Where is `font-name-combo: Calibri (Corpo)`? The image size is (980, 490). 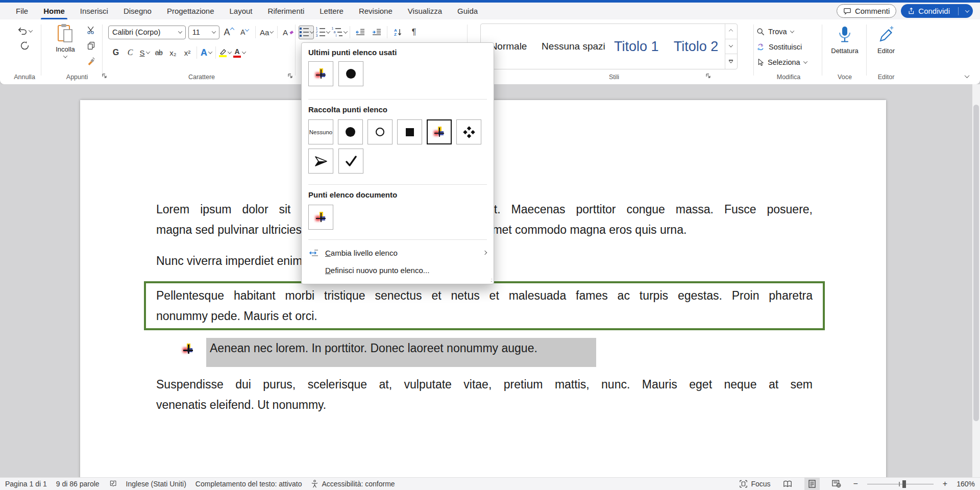
font-name-combo: Calibri (Corpo) is located at coordinates (147, 33).